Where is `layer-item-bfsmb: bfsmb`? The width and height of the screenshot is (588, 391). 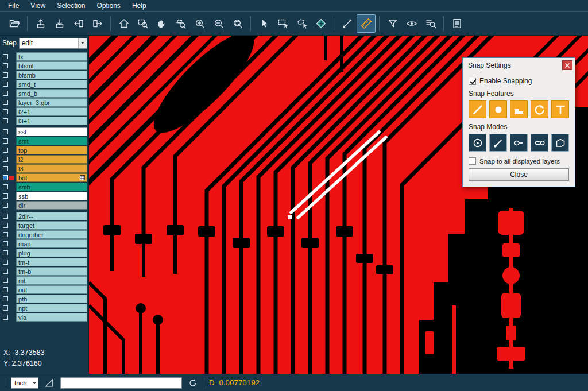 layer-item-bfsmb: bfsmb is located at coordinates (52, 75).